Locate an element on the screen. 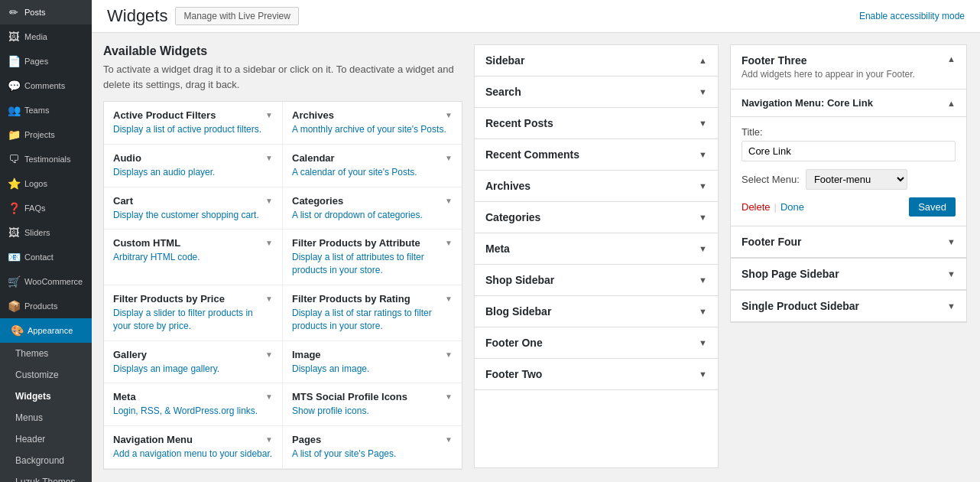 Image resolution: width=980 pixels, height=482 pixels. widget-item: MTS Social Profile Icons▼ Show profile i… is located at coordinates (372, 405).